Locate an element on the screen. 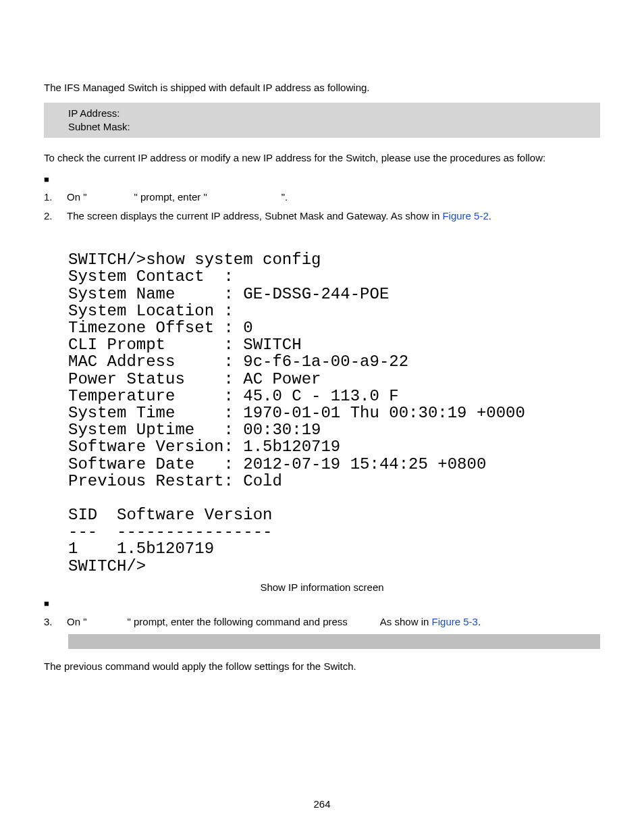  check-ip-text: To check the current IP address or modif… is located at coordinates (322, 158).